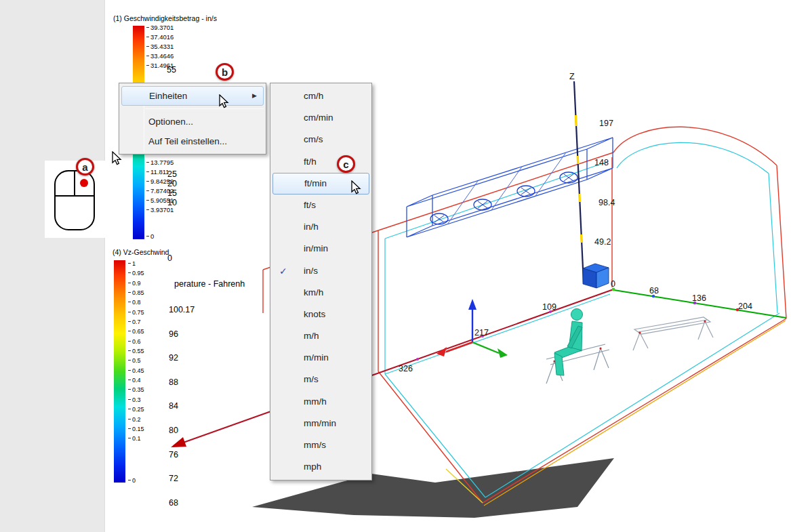  What do you see at coordinates (136, 420) in the screenshot?
I see `legend-tick-label: 0.2` at bounding box center [136, 420].